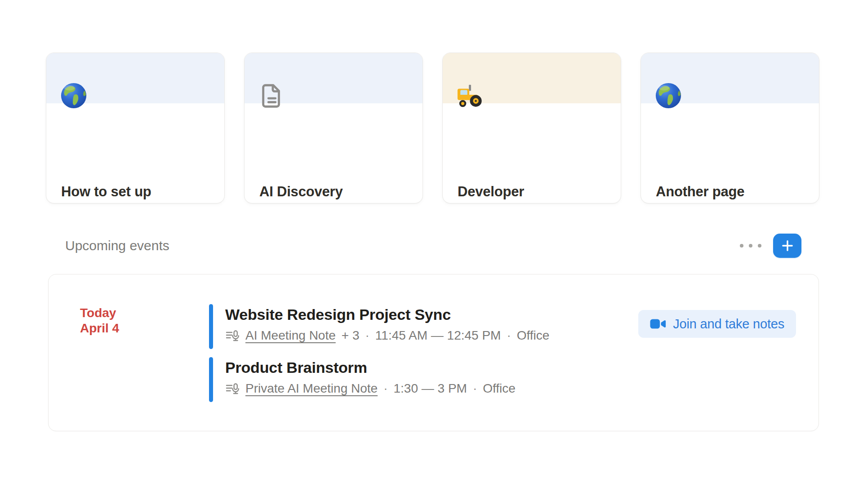 The image size is (863, 504). What do you see at coordinates (387, 367) in the screenshot?
I see `event-title: Product Brainstorm` at bounding box center [387, 367].